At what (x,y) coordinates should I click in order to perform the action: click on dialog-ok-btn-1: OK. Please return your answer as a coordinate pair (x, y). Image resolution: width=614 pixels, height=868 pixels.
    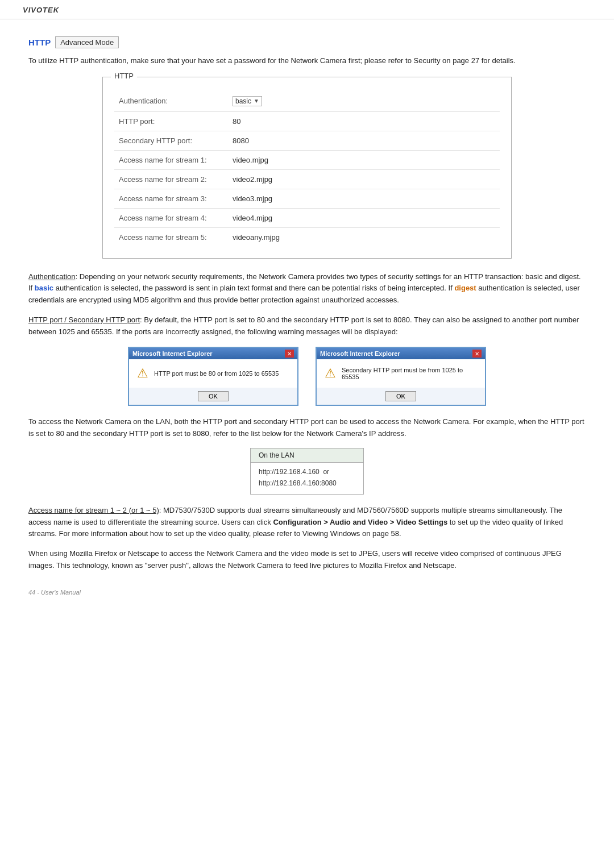
    Looking at the image, I should click on (213, 396).